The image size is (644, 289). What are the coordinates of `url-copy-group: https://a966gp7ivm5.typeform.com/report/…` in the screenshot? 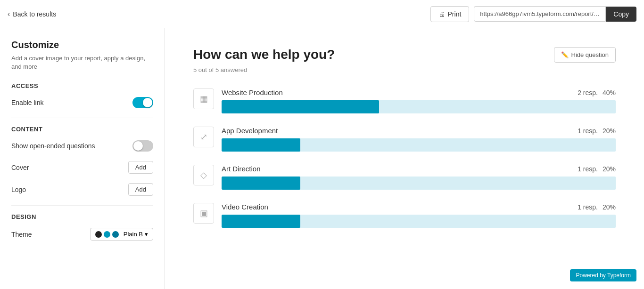 It's located at (555, 14).